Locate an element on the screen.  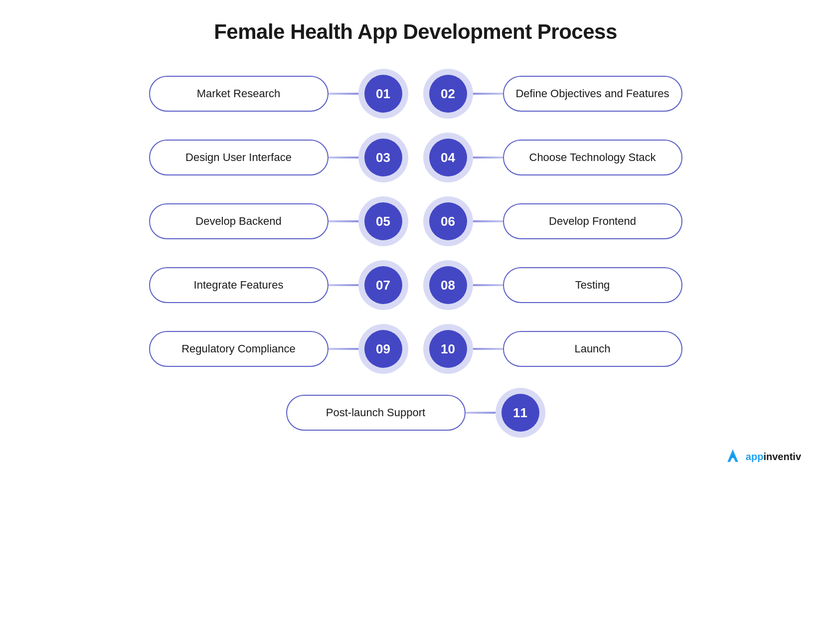
row-5: Regulatory Compliance 09 10 Launch is located at coordinates (416, 349).